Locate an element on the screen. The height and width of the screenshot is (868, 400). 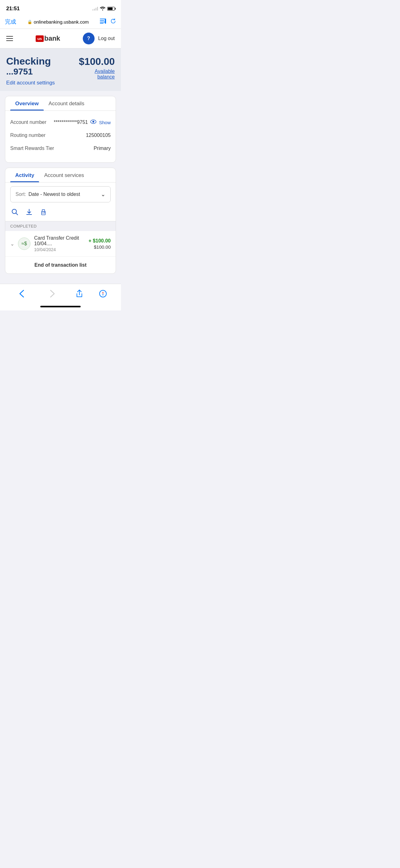
edit-account-settings-link: Edit account settings is located at coordinates (41, 83).